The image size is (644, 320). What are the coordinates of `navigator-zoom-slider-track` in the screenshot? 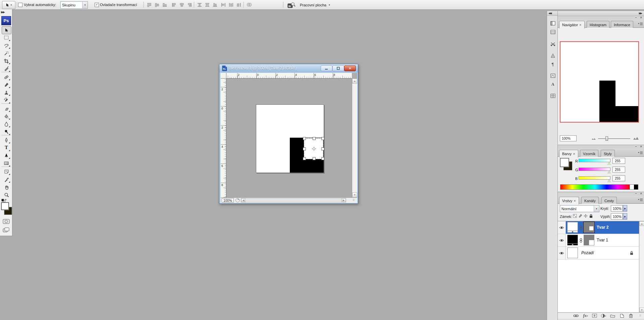 It's located at (614, 139).